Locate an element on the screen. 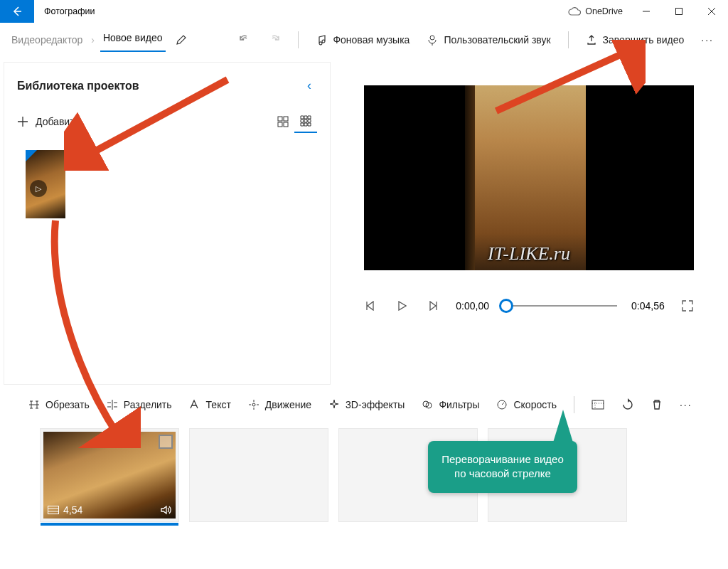 The image size is (728, 569). breadcrumb: Видеоредактор is located at coordinates (47, 40).